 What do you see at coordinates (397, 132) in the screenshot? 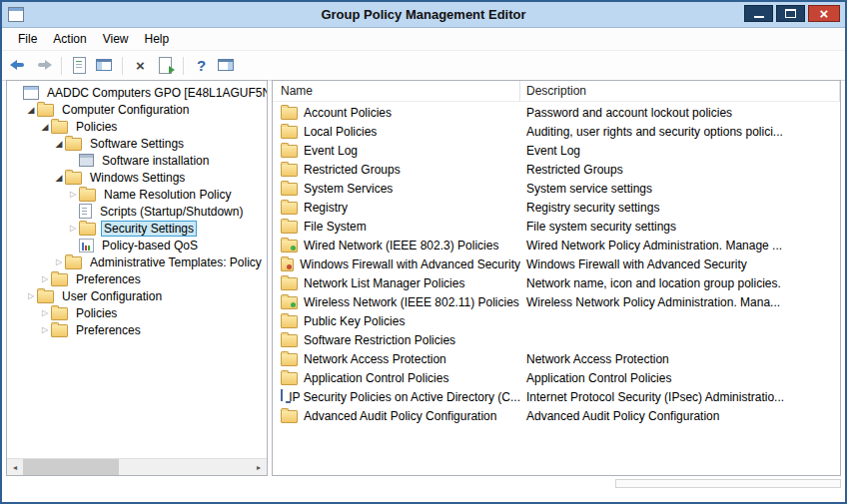
I see `item-name-cell: Local Policies` at bounding box center [397, 132].